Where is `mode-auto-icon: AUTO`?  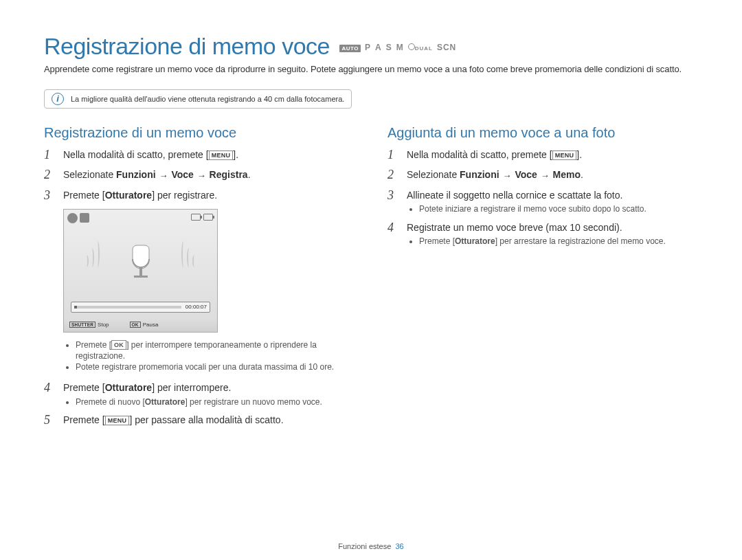
mode-auto-icon: AUTO is located at coordinates (350, 48).